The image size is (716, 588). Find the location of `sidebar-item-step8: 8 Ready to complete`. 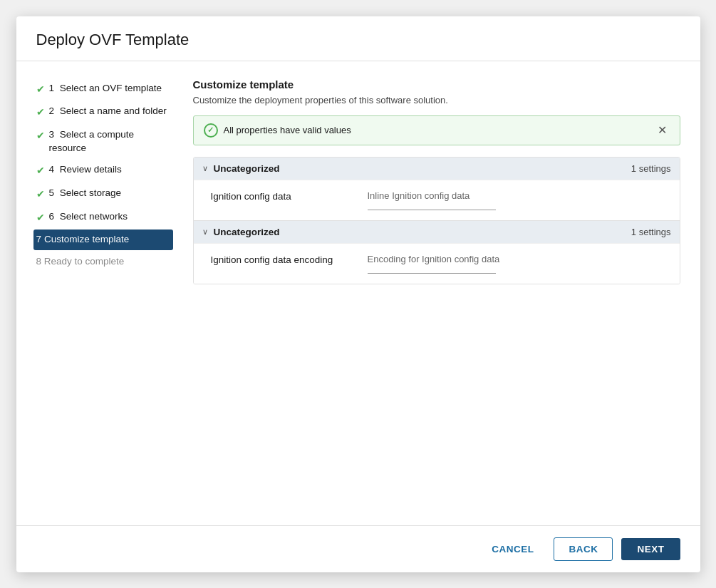

sidebar-item-step8: 8 Ready to complete is located at coordinates (103, 262).